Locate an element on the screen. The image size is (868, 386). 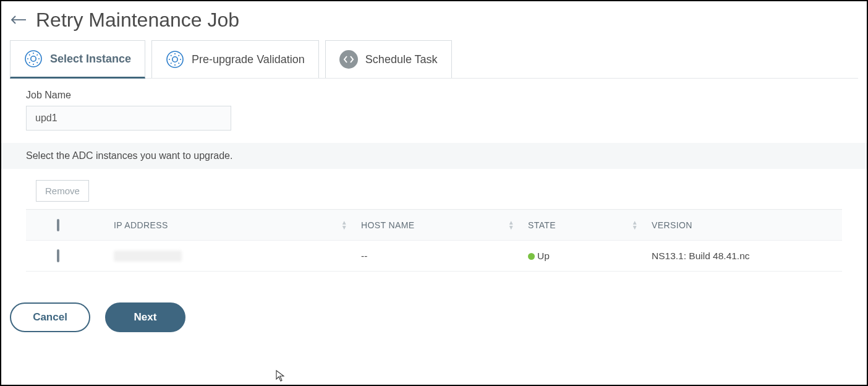
table-header: IP ADDRESS ▲▼ HOST NAME ▲▼ STATE ▲▼ VERS… is located at coordinates (434, 225).